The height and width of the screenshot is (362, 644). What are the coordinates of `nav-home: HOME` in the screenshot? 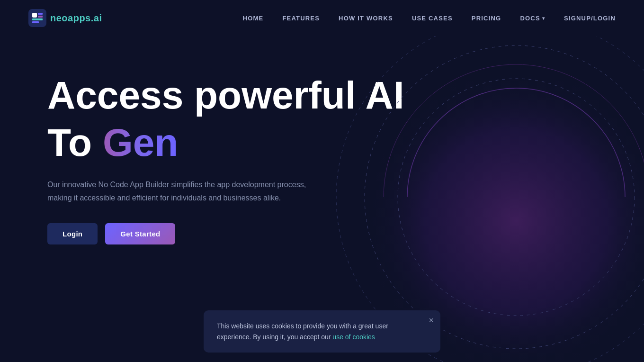 It's located at (253, 18).